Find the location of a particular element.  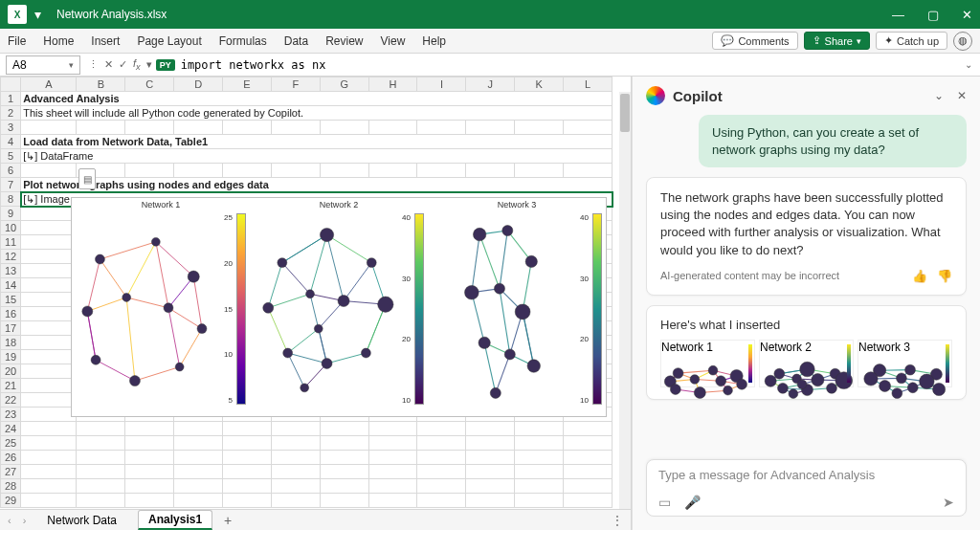

sheet-nav-prev-icon: ‹ is located at coordinates (10, 520).